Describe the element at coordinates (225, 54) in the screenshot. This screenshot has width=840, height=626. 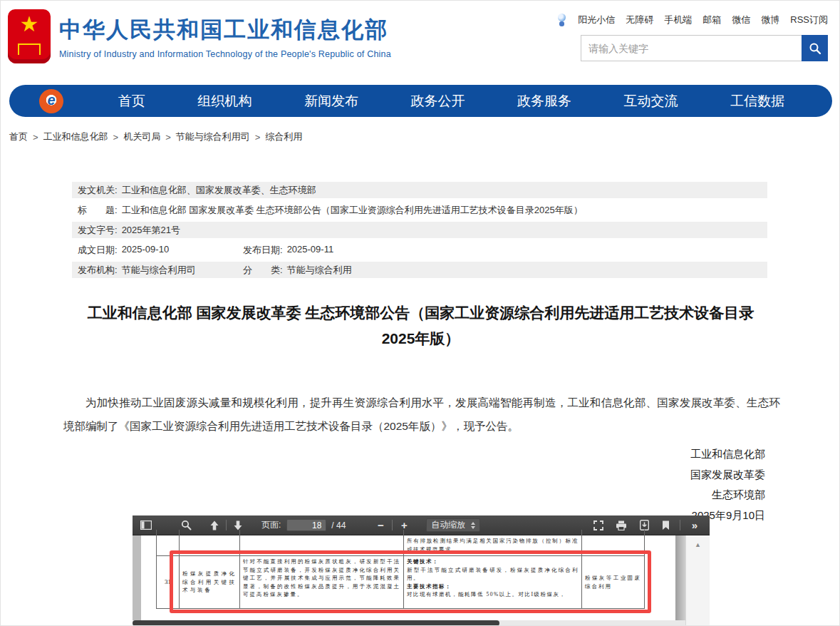
I see `site-subtitle: Ministry of Industry and Information Tec…` at that location.